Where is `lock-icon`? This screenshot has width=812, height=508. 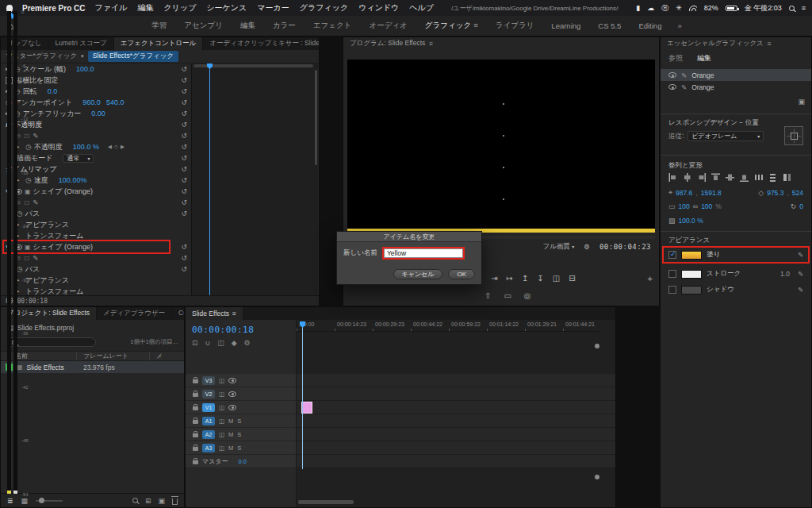 lock-icon is located at coordinates (195, 395).